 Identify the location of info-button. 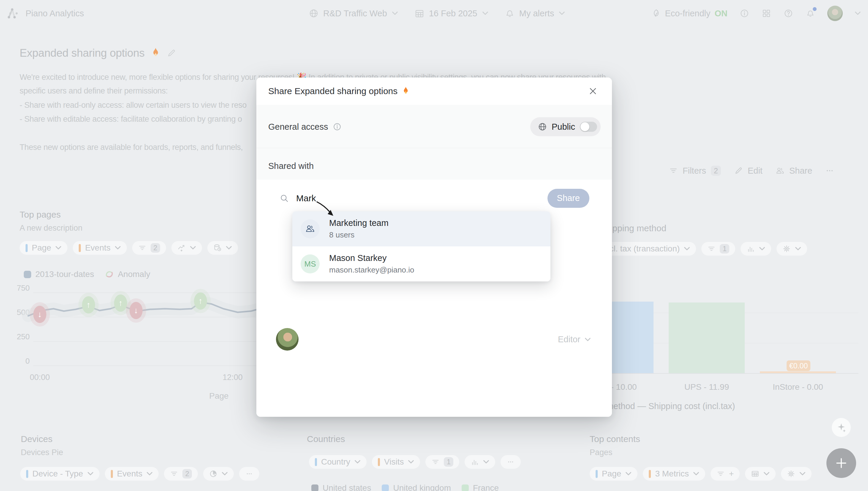
(745, 13).